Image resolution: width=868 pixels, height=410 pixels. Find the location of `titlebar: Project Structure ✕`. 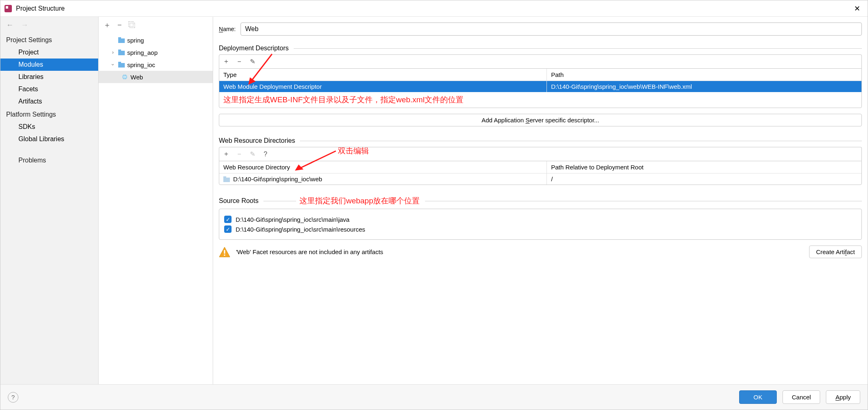

titlebar: Project Structure ✕ is located at coordinates (434, 9).